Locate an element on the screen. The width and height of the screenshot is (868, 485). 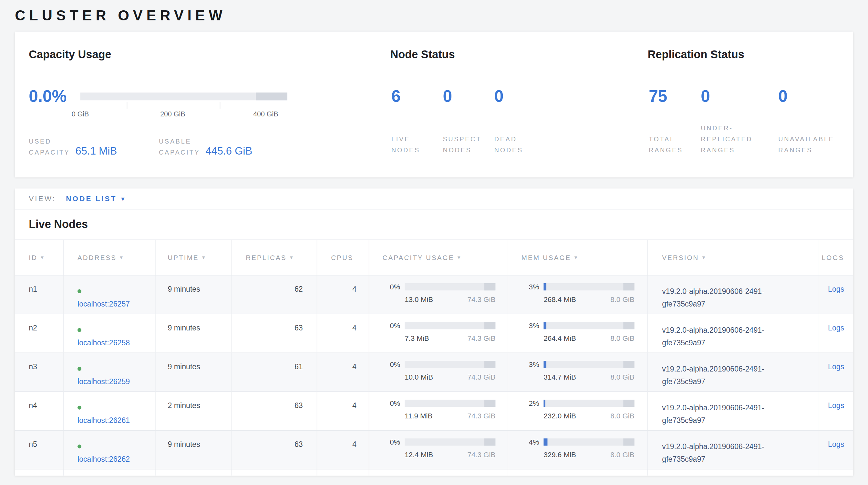
column-header-id: ID▾ is located at coordinates (39, 257).